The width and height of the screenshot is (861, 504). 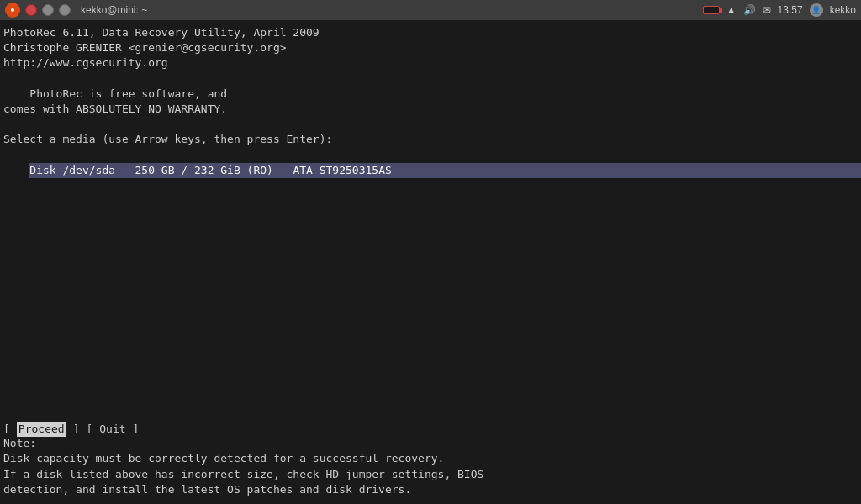 What do you see at coordinates (430, 63) in the screenshot?
I see `terminal-line-3: http://www.cgsecurity.org` at bounding box center [430, 63].